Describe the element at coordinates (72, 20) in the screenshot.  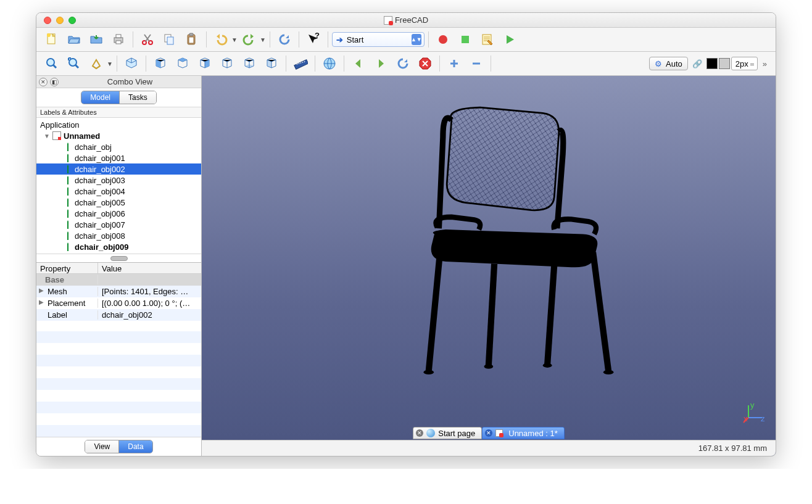
I see `zoom-window-button` at that location.